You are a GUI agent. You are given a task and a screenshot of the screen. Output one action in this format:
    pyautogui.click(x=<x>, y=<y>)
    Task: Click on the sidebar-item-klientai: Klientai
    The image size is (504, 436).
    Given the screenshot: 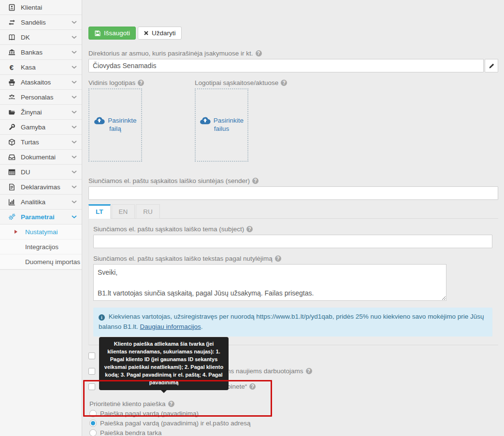 What is the action you would take?
    pyautogui.click(x=41, y=8)
    